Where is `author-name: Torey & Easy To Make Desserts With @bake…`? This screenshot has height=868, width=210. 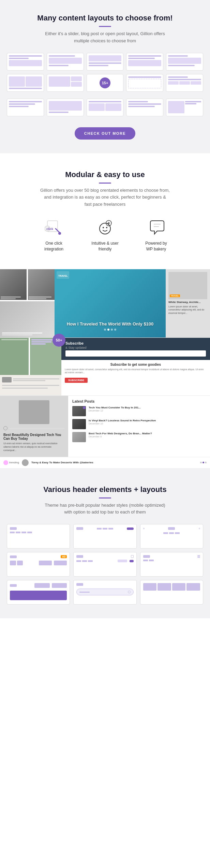
author-name: Torey & Easy To Make Desserts With @bake… is located at coordinates (62, 463).